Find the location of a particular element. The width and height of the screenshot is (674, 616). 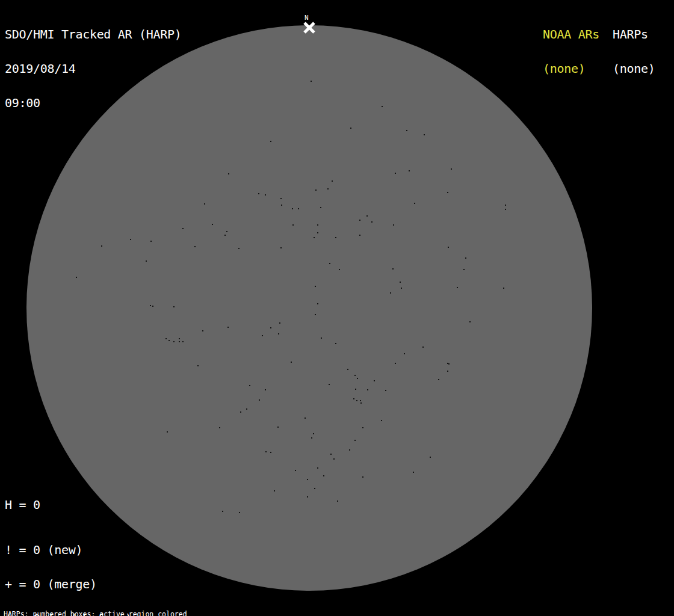

legend-row-merge: + = 0 (merge) is located at coordinates (72, 585).